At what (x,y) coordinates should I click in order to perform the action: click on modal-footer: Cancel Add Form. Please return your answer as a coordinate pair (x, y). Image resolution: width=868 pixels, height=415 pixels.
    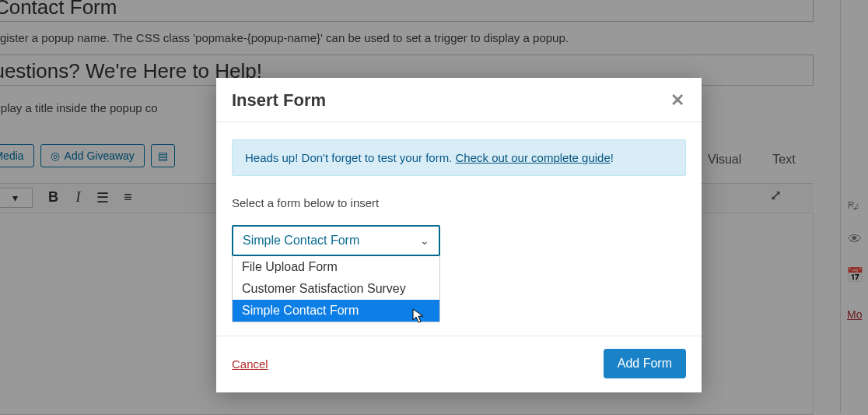
    Looking at the image, I should click on (459, 364).